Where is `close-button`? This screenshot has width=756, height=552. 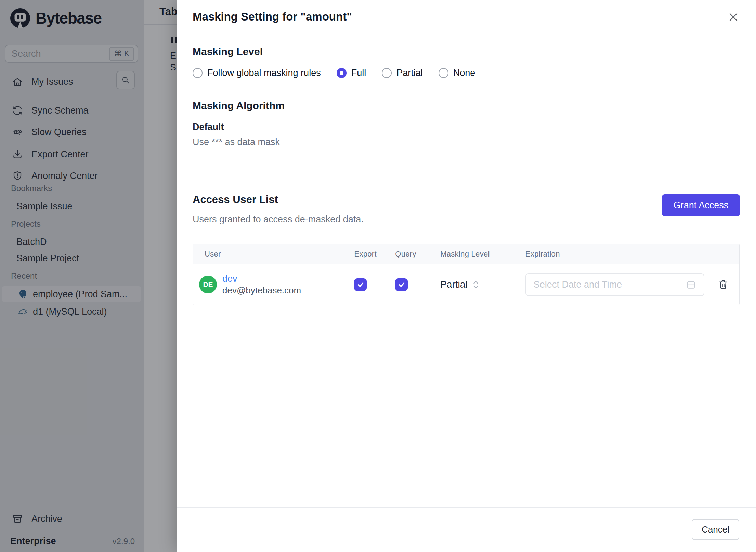
close-button is located at coordinates (733, 17).